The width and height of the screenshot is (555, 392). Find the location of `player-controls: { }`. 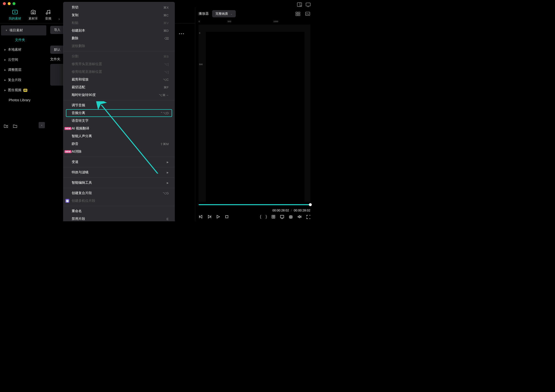

player-controls: { } is located at coordinates (255, 217).